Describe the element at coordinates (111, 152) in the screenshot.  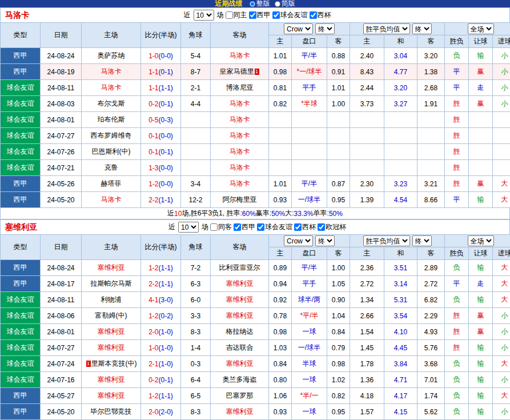
I see `team-cell: 巴恩斯利(中)` at that location.